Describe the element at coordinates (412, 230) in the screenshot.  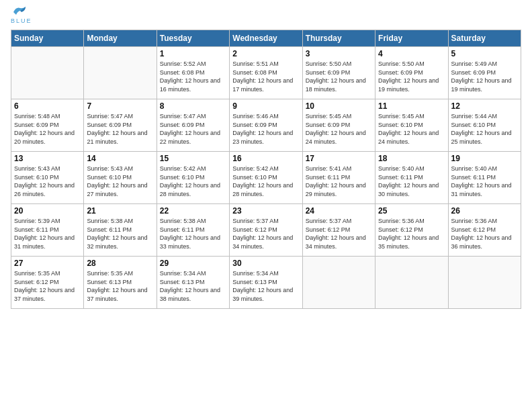
I see `calendar-cell: 25Sunrise: 5:36 AMSunset: 6:12 PMDayligh…` at that location.